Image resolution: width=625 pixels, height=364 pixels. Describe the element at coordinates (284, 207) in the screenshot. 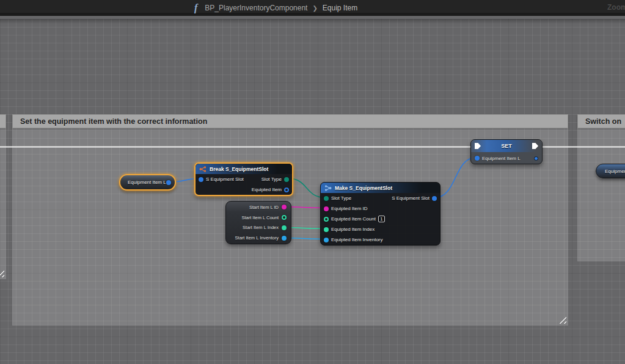

I see `pin-start-item-id-out` at that location.